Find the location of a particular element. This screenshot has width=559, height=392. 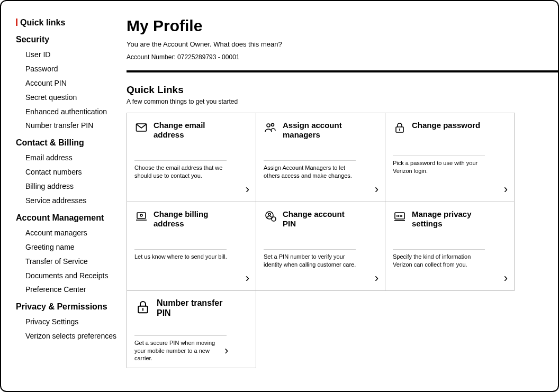

card-desc: Choose the email address that we should … is located at coordinates (182, 172).